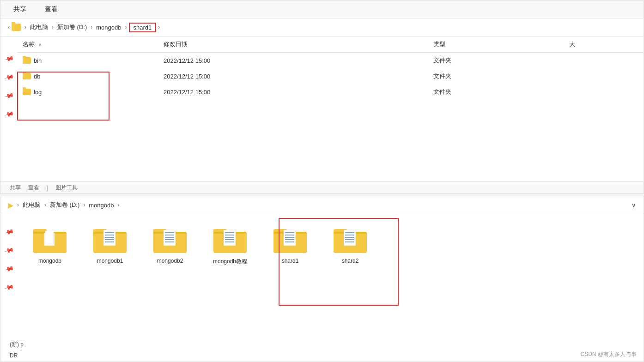  I want to click on bbc-sep1: ›, so click(45, 205).